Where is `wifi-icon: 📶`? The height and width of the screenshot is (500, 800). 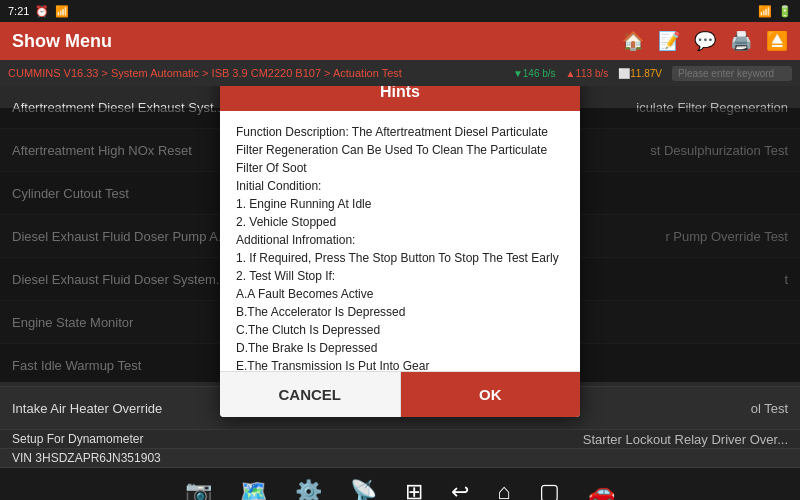
wifi-icon: 📶 is located at coordinates (765, 12).